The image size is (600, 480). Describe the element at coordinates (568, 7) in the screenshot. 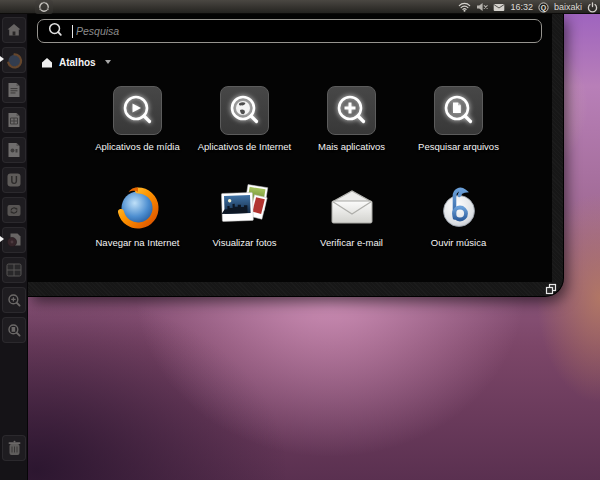

I see `panel-username: baixaki` at that location.